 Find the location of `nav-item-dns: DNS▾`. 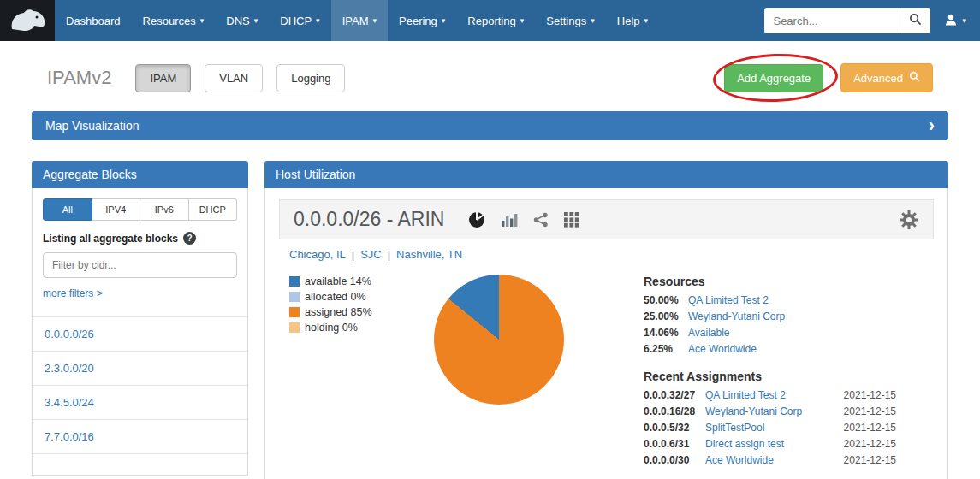

nav-item-dns: DNS▾ is located at coordinates (241, 21).